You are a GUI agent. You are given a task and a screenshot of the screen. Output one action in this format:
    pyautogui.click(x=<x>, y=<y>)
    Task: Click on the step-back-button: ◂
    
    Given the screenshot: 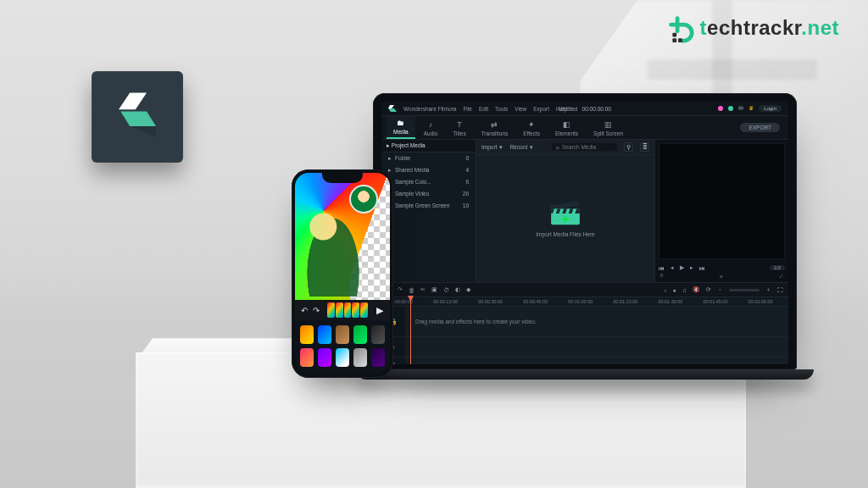 What is the action you would take?
    pyautogui.click(x=672, y=268)
    